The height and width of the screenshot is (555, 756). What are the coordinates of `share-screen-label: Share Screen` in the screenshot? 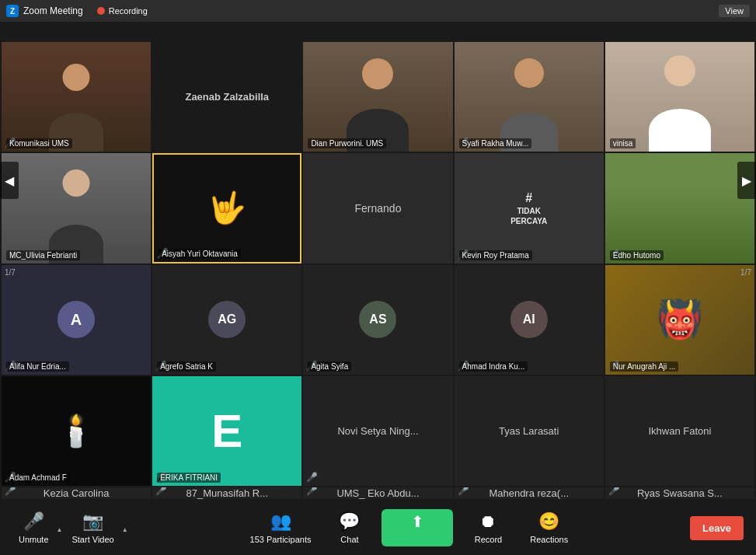 It's located at (416, 539).